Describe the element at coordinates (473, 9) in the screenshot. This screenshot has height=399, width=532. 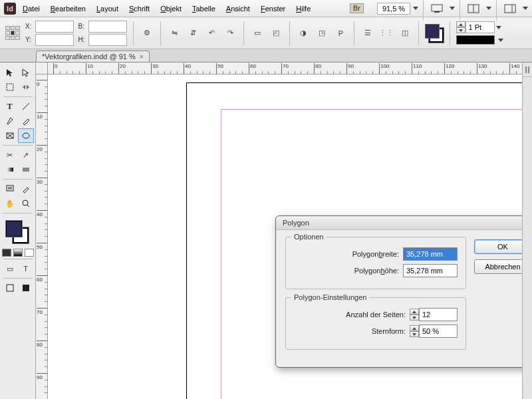
I see `arrange-icon` at that location.